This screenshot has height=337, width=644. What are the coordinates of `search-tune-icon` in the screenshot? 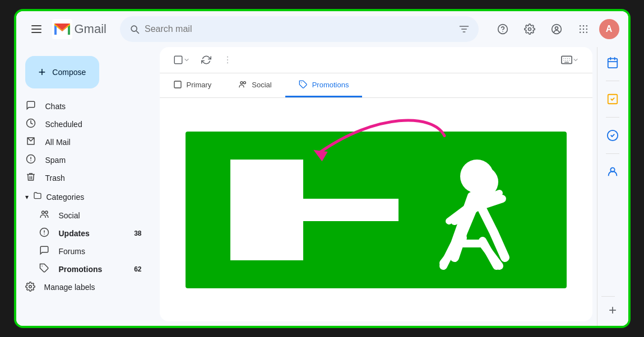 It's located at (464, 29).